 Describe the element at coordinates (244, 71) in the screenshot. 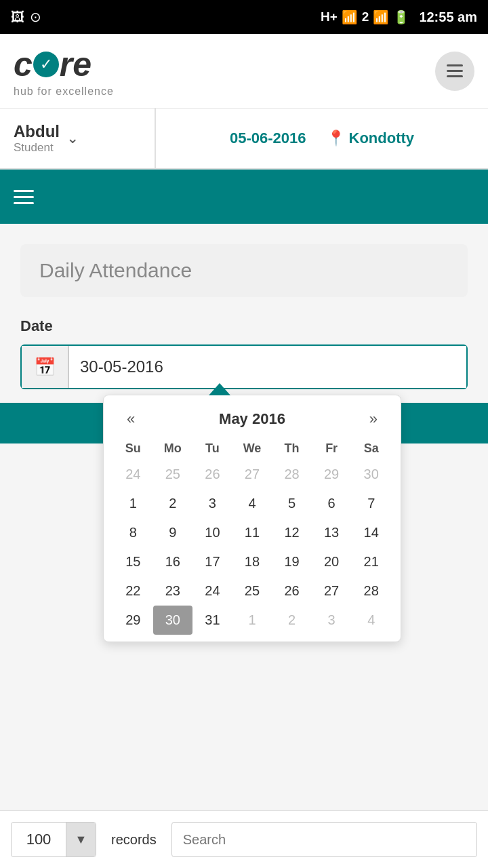

I see `app-header: c re hub for excellence` at that location.